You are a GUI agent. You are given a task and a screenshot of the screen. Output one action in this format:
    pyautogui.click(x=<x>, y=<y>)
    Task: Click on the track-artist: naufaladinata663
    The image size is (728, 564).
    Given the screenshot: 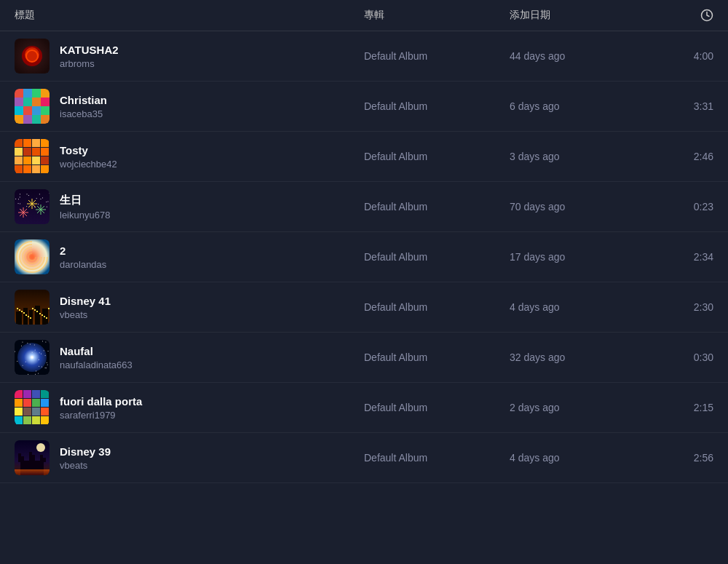 What is the action you would take?
    pyautogui.click(x=96, y=365)
    